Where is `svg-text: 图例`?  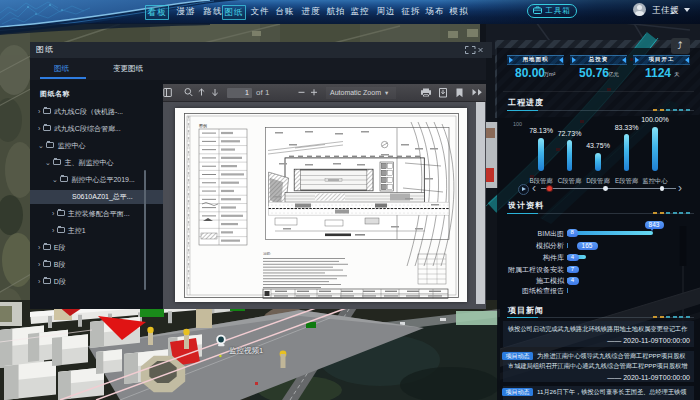 svg-text: 图例 is located at coordinates (203, 126).